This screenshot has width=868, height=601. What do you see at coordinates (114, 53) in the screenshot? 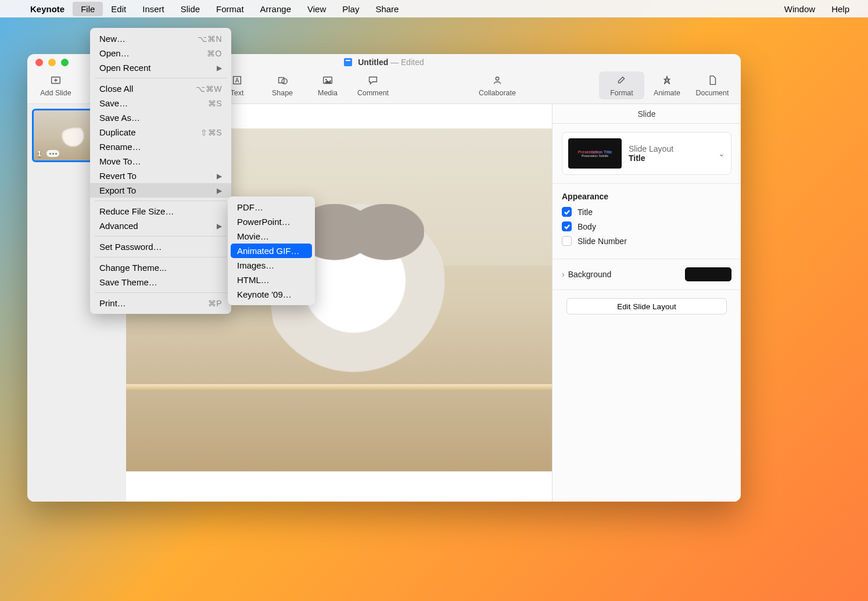
I see `menu-item-label: Open…` at bounding box center [114, 53].